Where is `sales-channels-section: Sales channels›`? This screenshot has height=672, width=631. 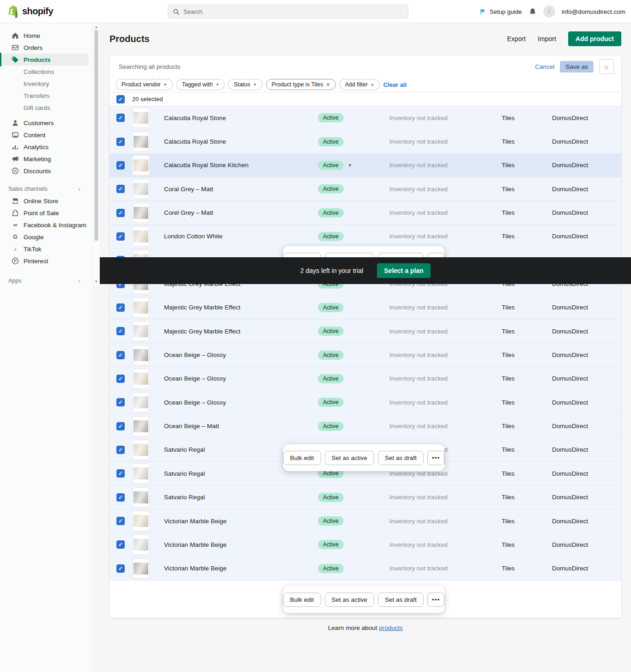
sales-channels-section: Sales channels› is located at coordinates (46, 189).